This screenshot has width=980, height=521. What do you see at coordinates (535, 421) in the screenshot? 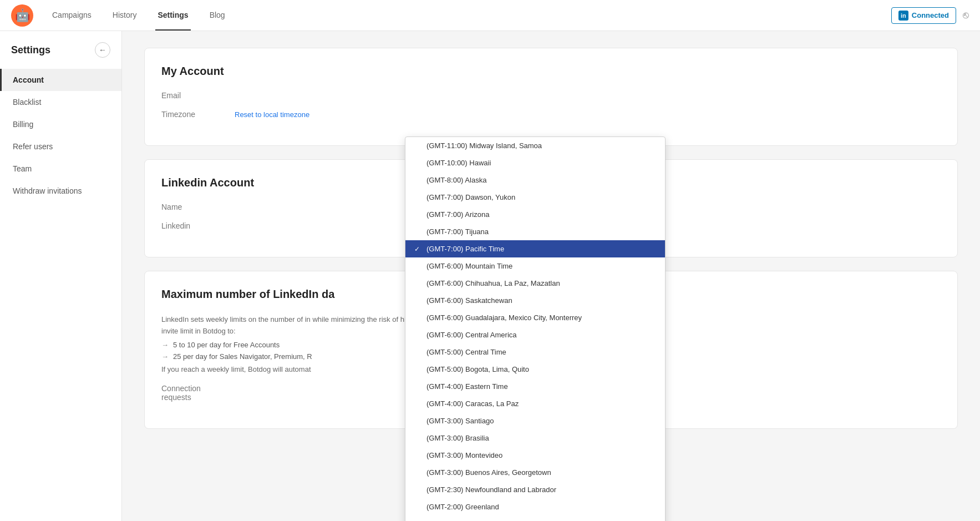
I see `timezone-option-16: (GMT-3:00) Santiago` at bounding box center [535, 421].